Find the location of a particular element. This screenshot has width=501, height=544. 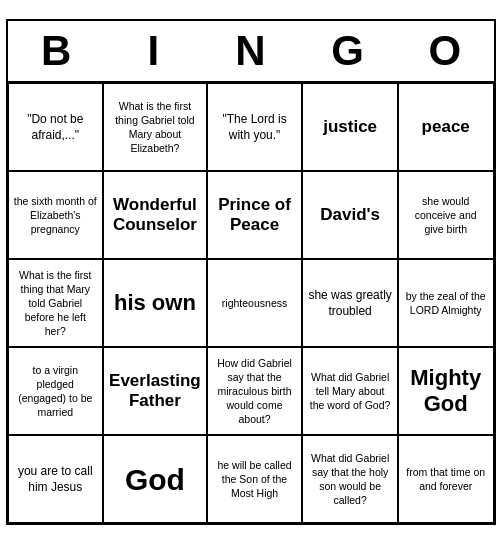

cell-text-3: justice is located at coordinates (350, 127).